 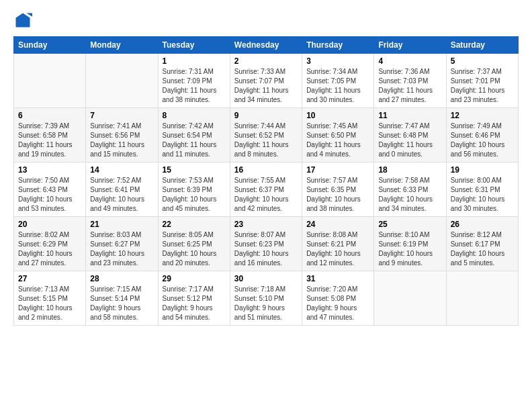 What do you see at coordinates (50, 279) in the screenshot?
I see `day-number: 27` at bounding box center [50, 279].